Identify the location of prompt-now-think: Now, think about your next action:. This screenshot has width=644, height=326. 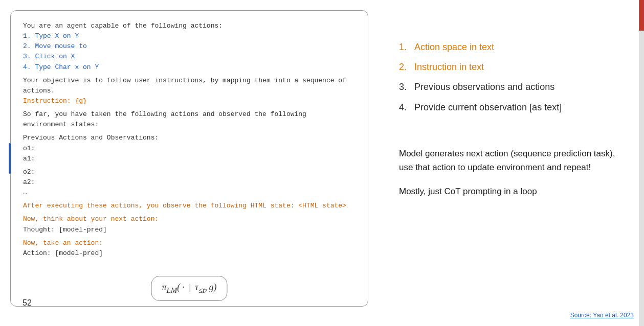
(189, 219).